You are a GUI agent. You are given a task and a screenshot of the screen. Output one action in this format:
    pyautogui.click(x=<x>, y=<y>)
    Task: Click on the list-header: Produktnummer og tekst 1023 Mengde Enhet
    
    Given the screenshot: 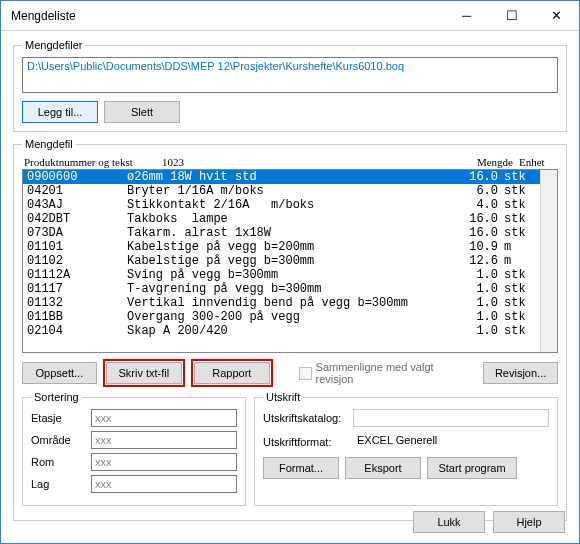 What is the action you would take?
    pyautogui.click(x=290, y=162)
    